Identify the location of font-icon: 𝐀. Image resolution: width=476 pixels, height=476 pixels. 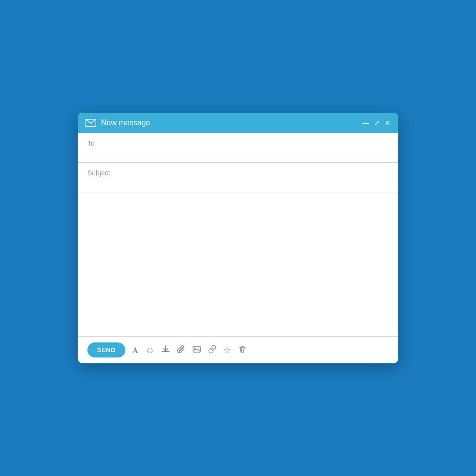
(135, 350).